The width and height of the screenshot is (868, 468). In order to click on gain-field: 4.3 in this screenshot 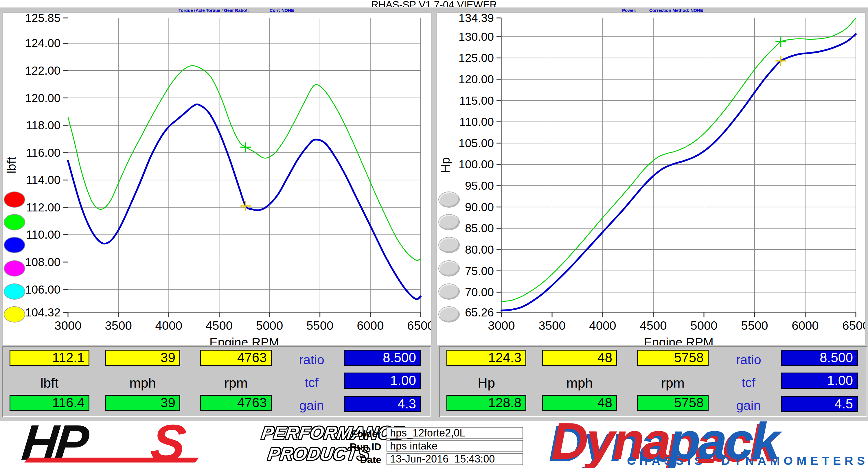, I will do `click(382, 404)`.